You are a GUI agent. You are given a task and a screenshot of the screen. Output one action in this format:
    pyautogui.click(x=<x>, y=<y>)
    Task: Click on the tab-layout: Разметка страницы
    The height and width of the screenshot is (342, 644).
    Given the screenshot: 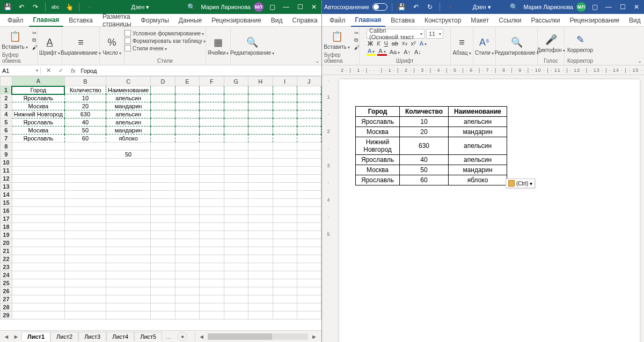 What is the action you would take?
    pyautogui.click(x=117, y=20)
    